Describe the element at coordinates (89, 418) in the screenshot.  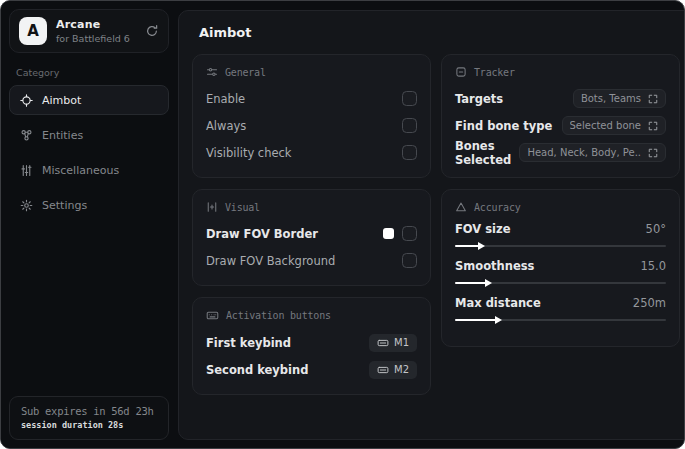
I see `subscription-status: Sub expires in 56d 23h session duration …` at that location.